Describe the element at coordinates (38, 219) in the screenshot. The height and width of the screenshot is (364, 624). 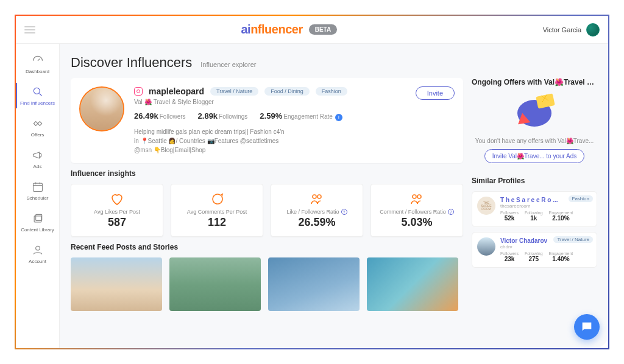
I see `library-icon` at that location.